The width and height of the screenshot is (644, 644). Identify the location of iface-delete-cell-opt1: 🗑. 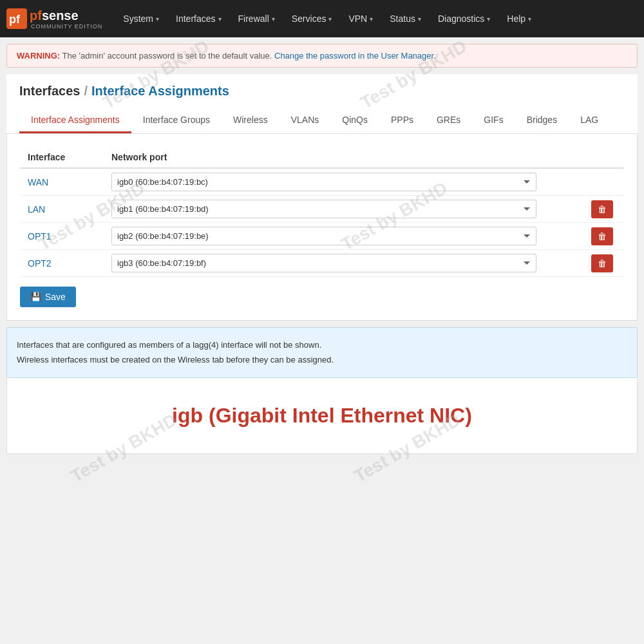
(604, 236).